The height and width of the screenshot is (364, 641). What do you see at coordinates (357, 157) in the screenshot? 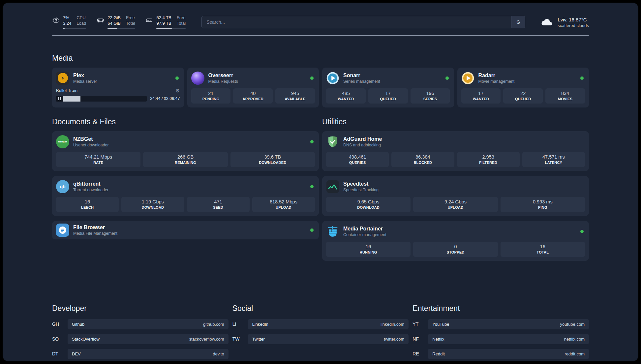
I see `stat-value: 498,461` at bounding box center [357, 157].